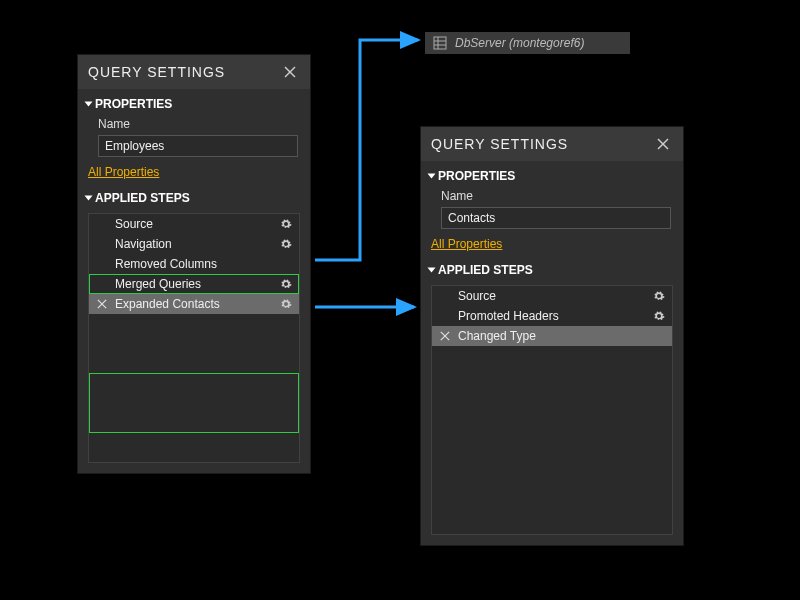 The width and height of the screenshot is (800, 600). What do you see at coordinates (552, 336) in the screenshot?
I see `step-label: Changed Type` at bounding box center [552, 336].